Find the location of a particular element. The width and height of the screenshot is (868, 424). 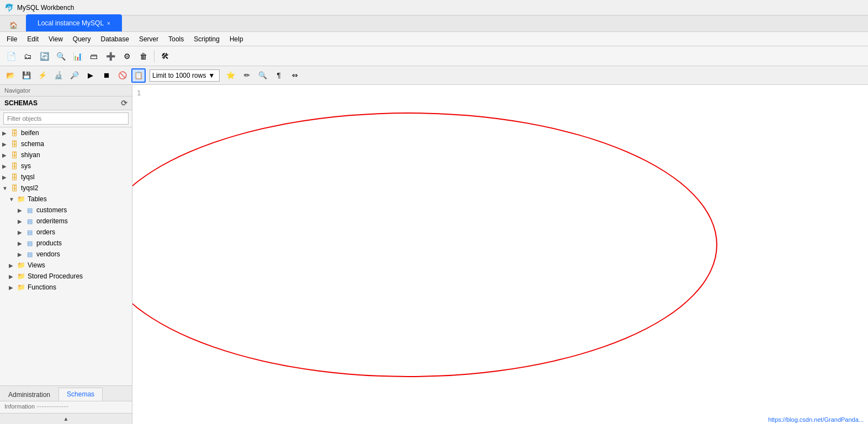

table-data-btn: 📊 is located at coordinates (77, 56).